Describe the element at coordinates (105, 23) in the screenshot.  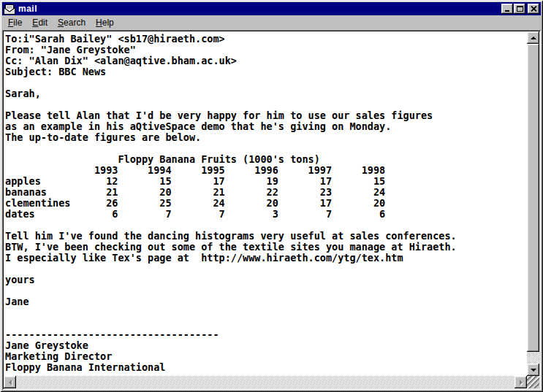
I see `menu-item-help: Help` at that location.